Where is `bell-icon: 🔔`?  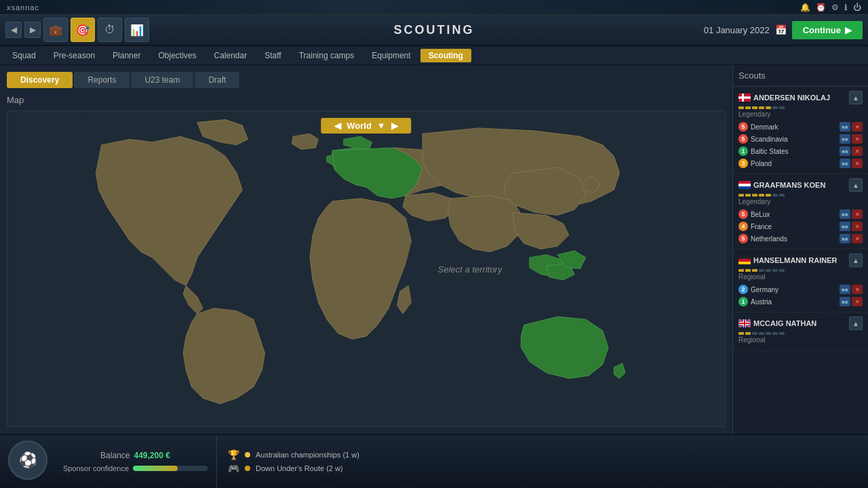
bell-icon: 🔔 is located at coordinates (806, 7).